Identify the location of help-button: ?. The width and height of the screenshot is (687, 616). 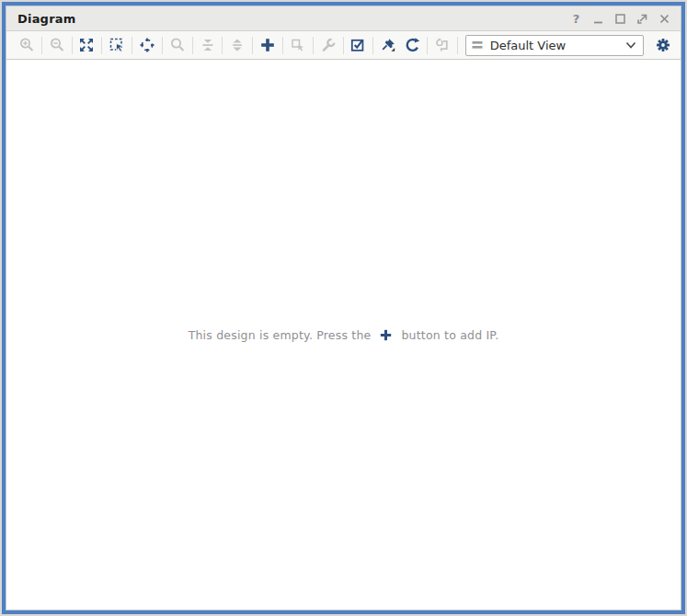
(576, 18).